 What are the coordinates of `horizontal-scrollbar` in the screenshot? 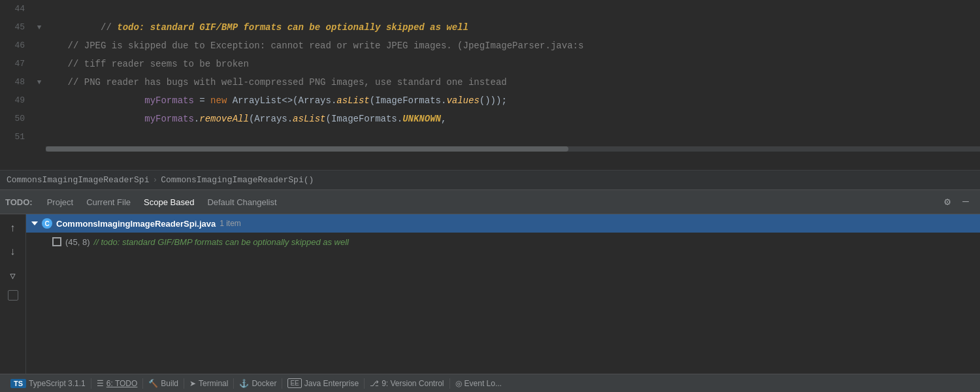 It's located at (513, 149).